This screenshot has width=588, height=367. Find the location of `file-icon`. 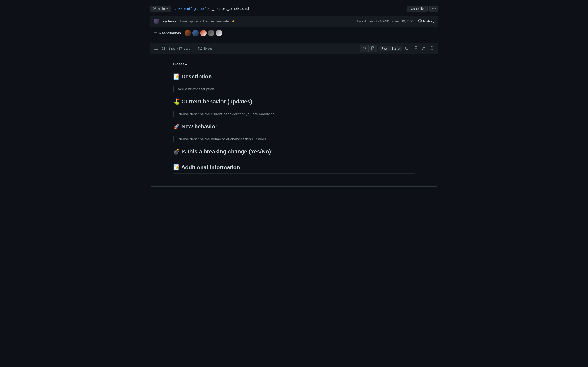

file-icon is located at coordinates (373, 48).